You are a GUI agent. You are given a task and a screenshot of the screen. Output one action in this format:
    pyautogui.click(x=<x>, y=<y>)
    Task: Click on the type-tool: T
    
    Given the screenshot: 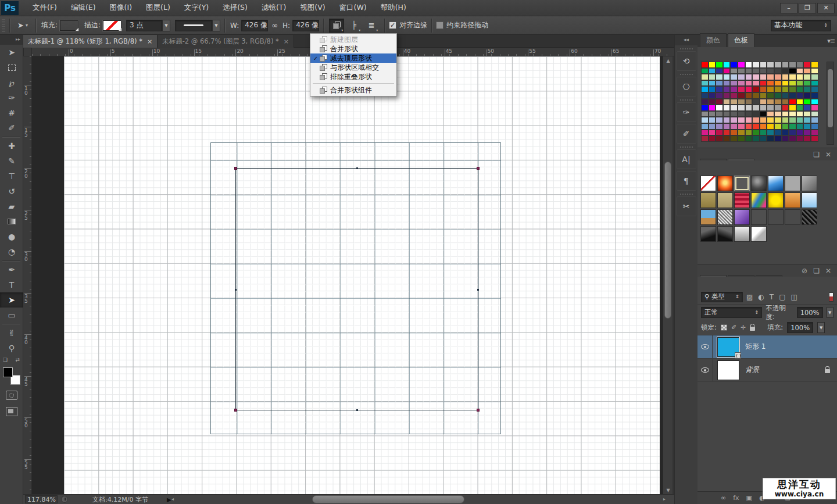 What is the action you would take?
    pyautogui.click(x=12, y=285)
    